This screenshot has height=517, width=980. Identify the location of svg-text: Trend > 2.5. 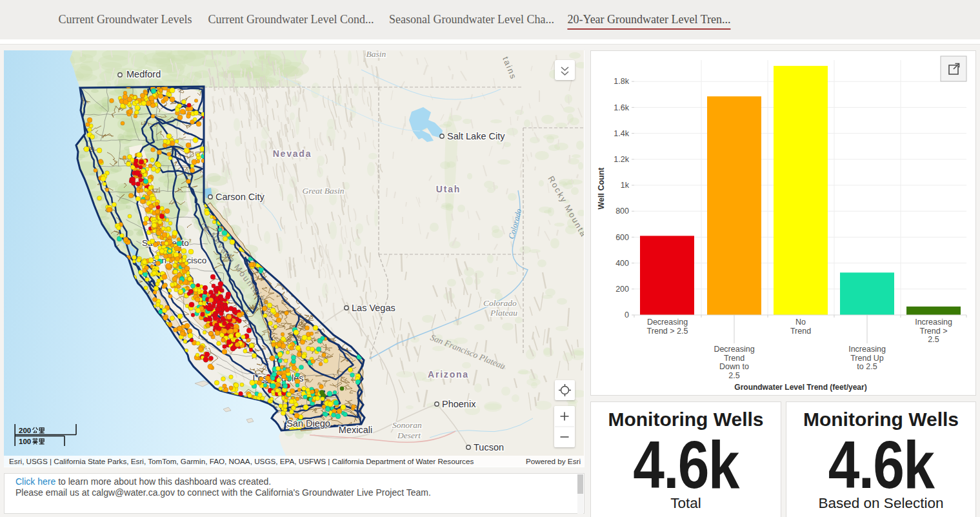
(668, 331).